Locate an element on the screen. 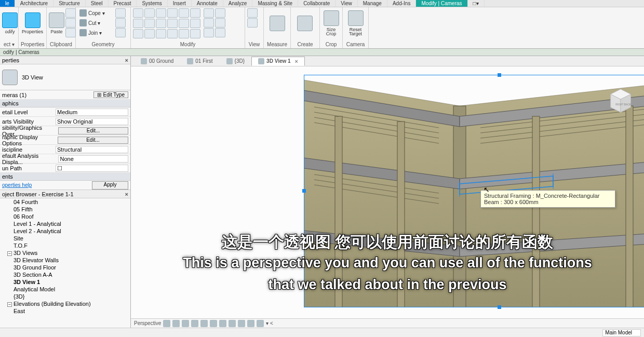  tab-insert: Insert is located at coordinates (180, 3).